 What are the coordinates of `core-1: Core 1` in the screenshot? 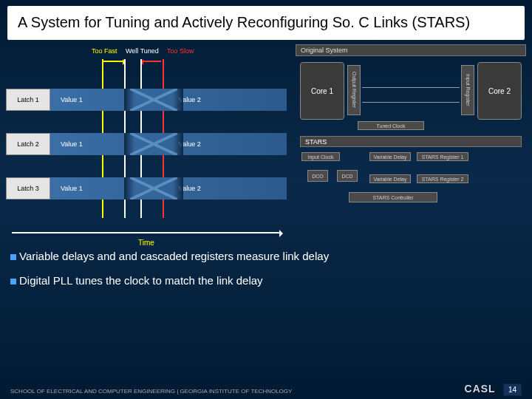 It's located at (322, 91).